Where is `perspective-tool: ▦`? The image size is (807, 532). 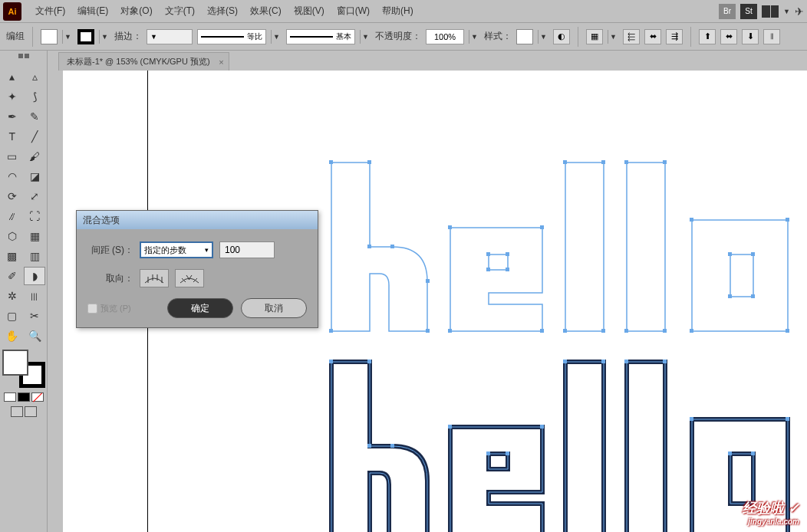
perspective-tool: ▦ is located at coordinates (35, 236).